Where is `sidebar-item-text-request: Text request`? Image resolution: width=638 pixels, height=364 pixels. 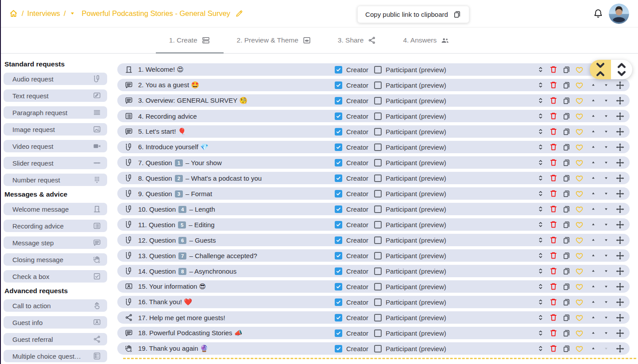
sidebar-item-text-request: Text request is located at coordinates (55, 96).